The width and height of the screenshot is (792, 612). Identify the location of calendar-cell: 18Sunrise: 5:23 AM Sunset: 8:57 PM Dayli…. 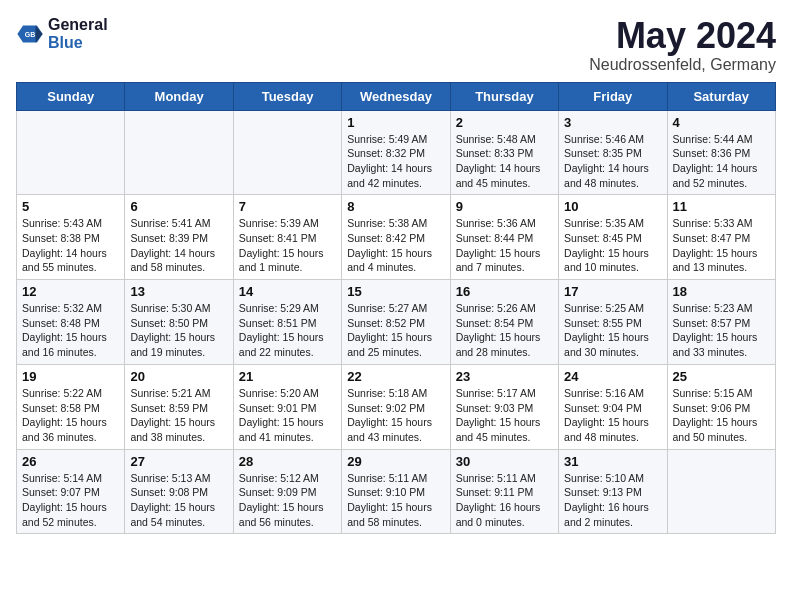
(721, 322).